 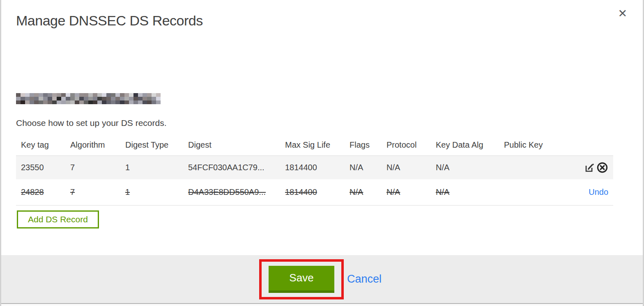 I want to click on window-bottom-edge, so click(x=322, y=304).